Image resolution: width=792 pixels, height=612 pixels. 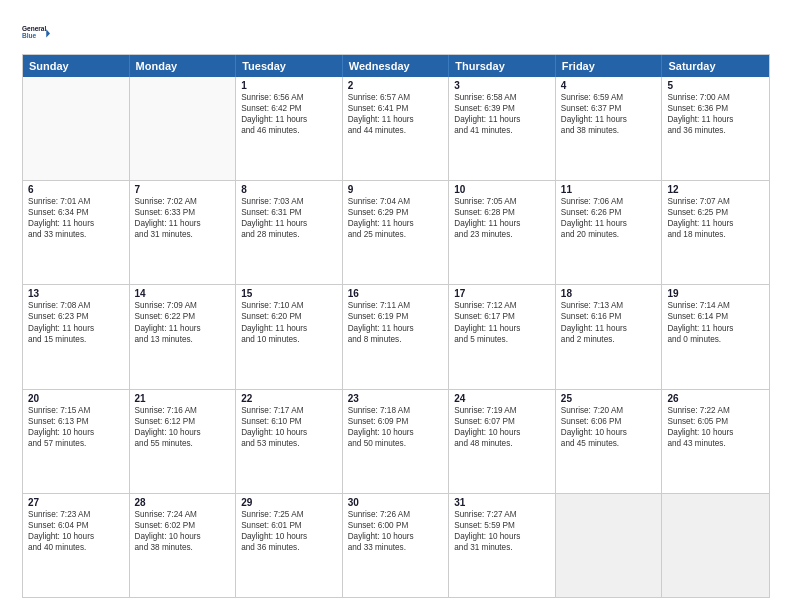 I want to click on calendar-cell: 13Sunrise: 7:08 AMSunset: 6:23 PMDayligh…, so click(x=76, y=336).